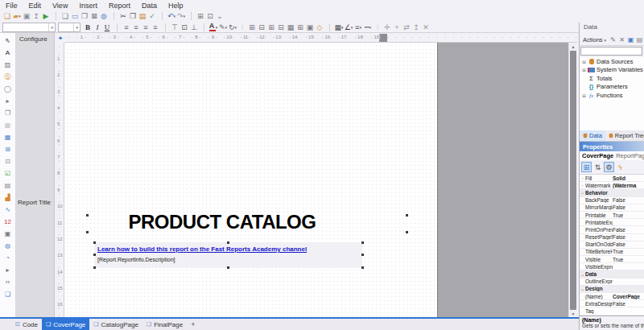  Describe the element at coordinates (133, 16) in the screenshot. I see `copy-icon: ❐` at that location.